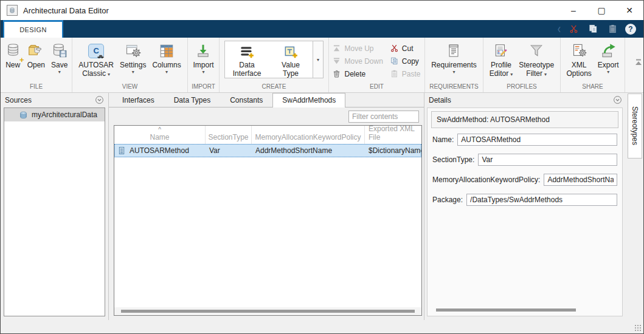 Image resolution: width=644 pixels, height=334 pixels. Describe the element at coordinates (525, 160) in the screenshot. I see `field-row-sectiontype: SectionType:` at that location.